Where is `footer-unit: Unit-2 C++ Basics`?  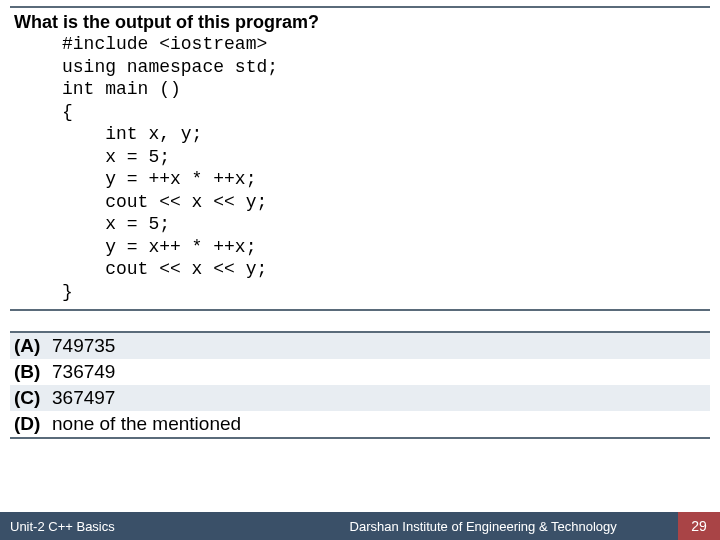
footer-unit: Unit-2 C++ Basics is located at coordinates (144, 526).